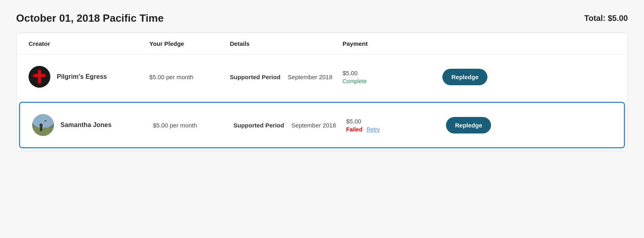 The image size is (644, 238). I want to click on table-header: Creator Your Pledge Details Payment, so click(322, 44).